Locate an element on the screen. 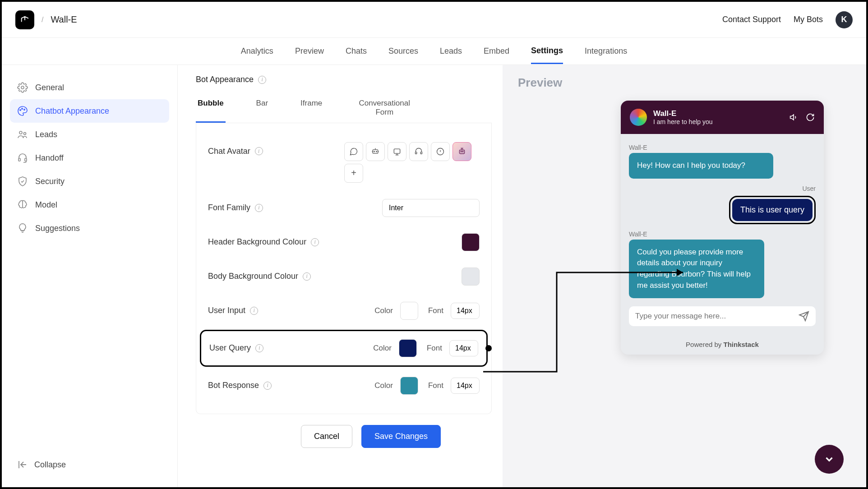 Image resolution: width=868 pixels, height=489 pixels. sidebar-item-leads: Leads is located at coordinates (89, 134).